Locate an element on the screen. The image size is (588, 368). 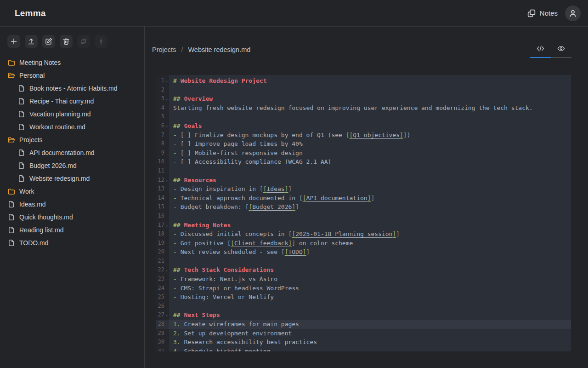
code-line: - Got positive [[Client feedback]] on co… is located at coordinates (261, 243).